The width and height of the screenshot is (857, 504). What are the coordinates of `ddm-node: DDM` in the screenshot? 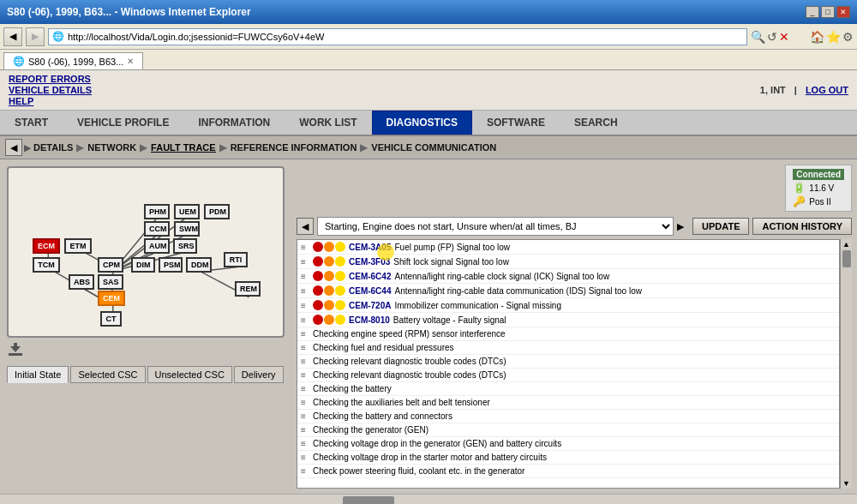 It's located at (199, 265).